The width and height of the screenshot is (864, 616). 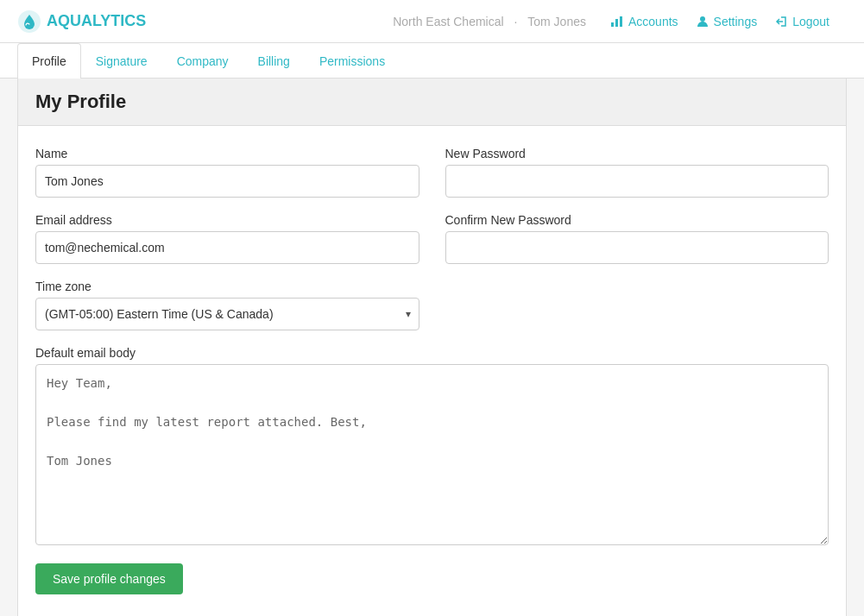 What do you see at coordinates (811, 22) in the screenshot?
I see `logout-label: Logout` at bounding box center [811, 22].